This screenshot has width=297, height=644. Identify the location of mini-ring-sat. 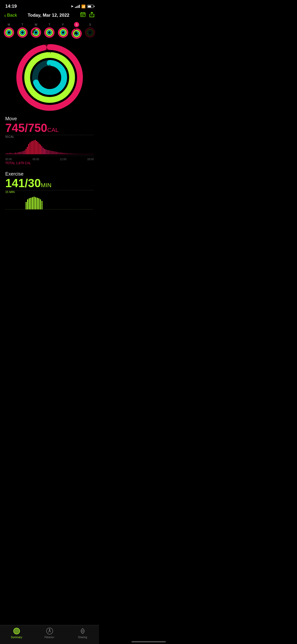
(77, 34).